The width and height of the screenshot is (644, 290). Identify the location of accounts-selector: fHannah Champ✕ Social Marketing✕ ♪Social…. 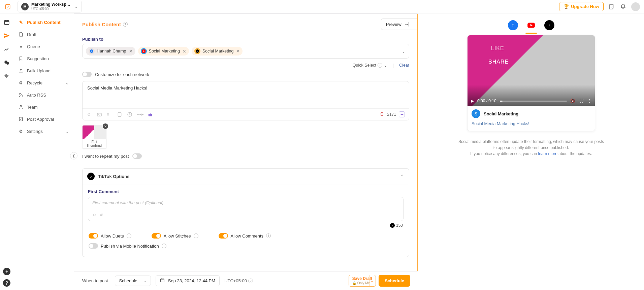
(246, 51).